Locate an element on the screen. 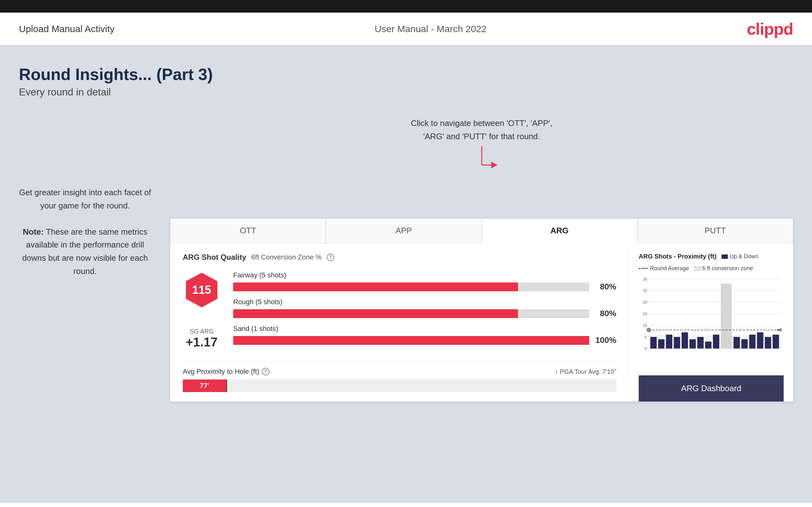  logo: clippd is located at coordinates (770, 29).